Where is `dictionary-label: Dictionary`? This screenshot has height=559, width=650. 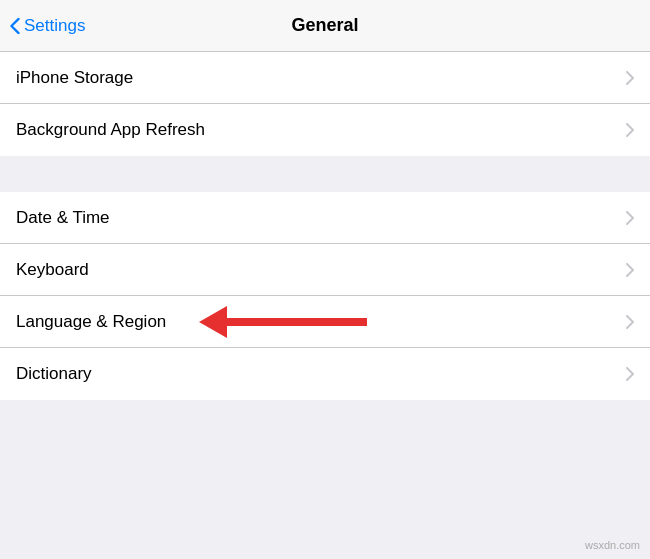 dictionary-label: Dictionary is located at coordinates (321, 374).